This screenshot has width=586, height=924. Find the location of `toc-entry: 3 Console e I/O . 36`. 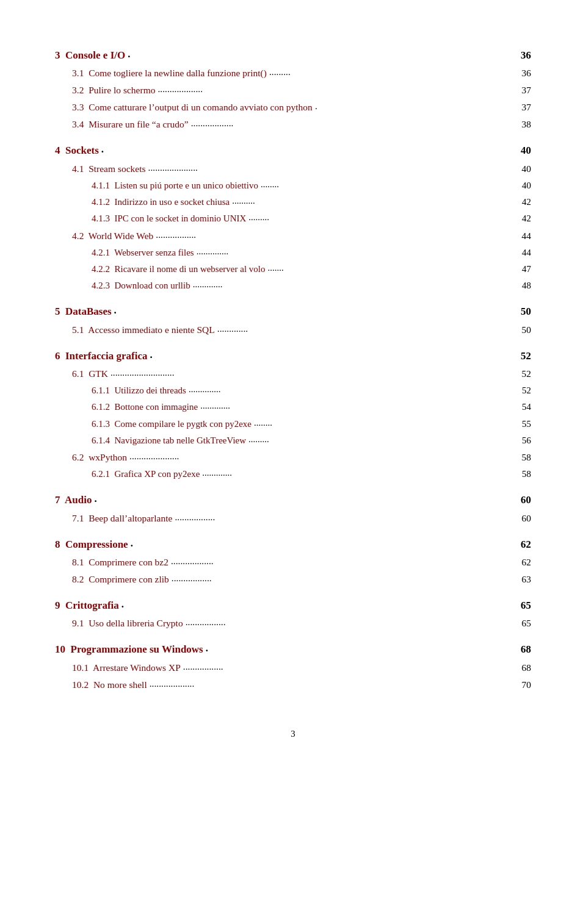

toc-entry: 3 Console e I/O . 36 is located at coordinates (293, 56).